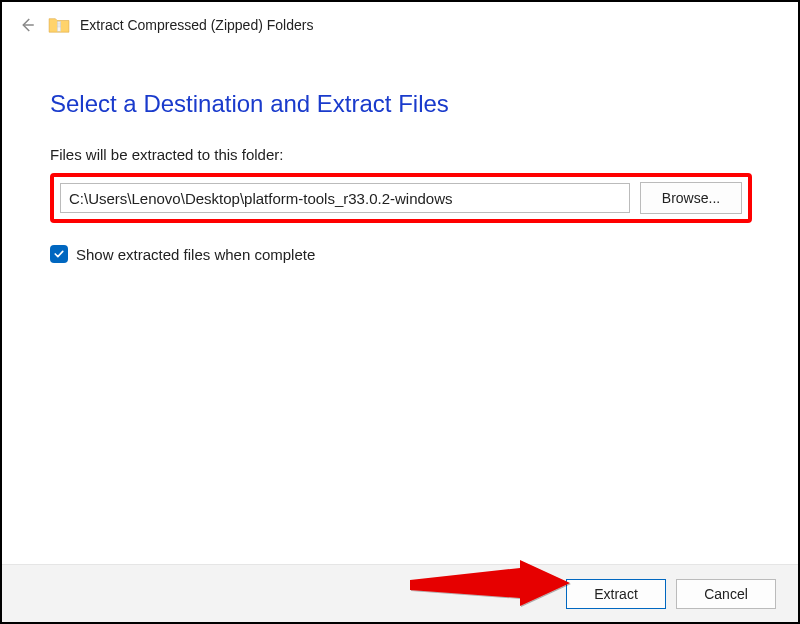  Describe the element at coordinates (401, 198) in the screenshot. I see `destination-row-highlight: Browse...` at that location.